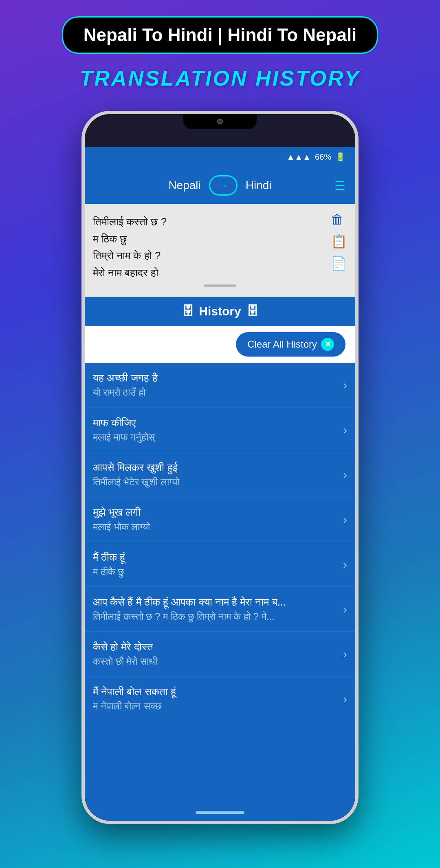 This screenshot has height=868, width=440. Describe the element at coordinates (341, 157) in the screenshot. I see `battery-icon: 🔋` at that location.